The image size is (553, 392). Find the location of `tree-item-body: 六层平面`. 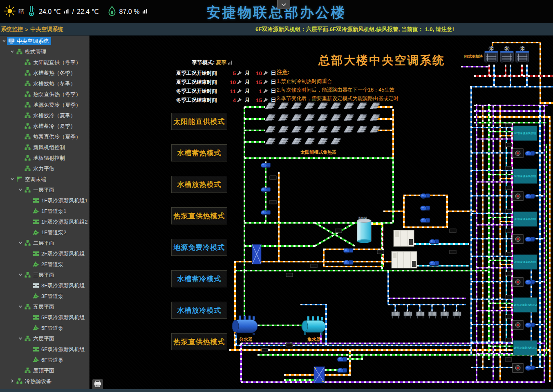

tree-item-body: 六层平面 is located at coordinates (40, 338).